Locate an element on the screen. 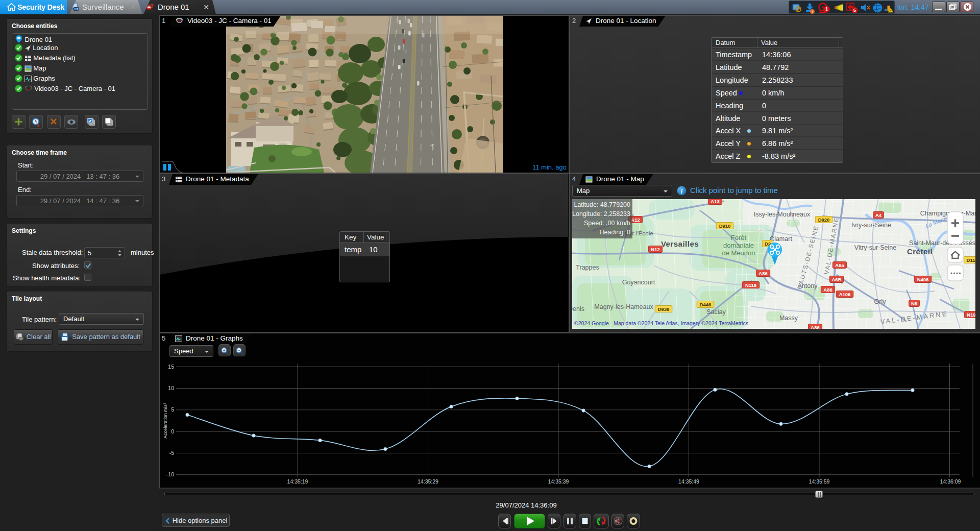 This screenshot has width=980, height=531. svg-text: domaniale is located at coordinates (739, 245).